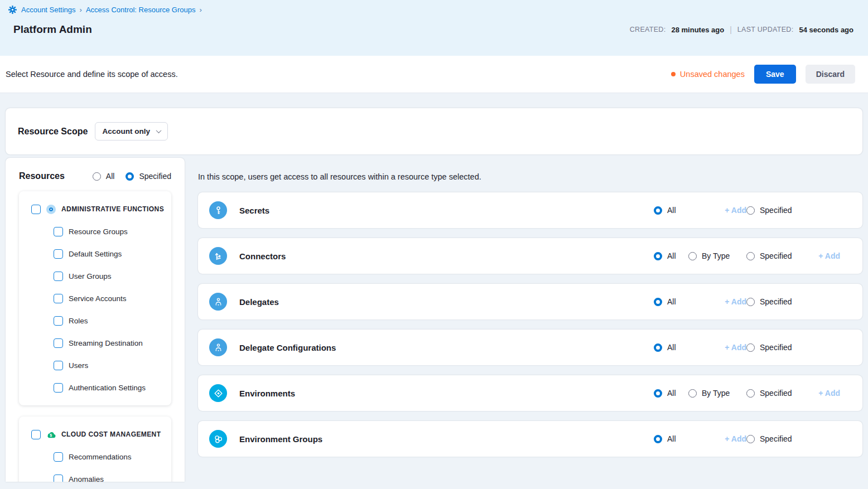 Image resolution: width=868 pixels, height=489 pixels. I want to click on unsaved-changes-label: Unsaved changes, so click(712, 74).